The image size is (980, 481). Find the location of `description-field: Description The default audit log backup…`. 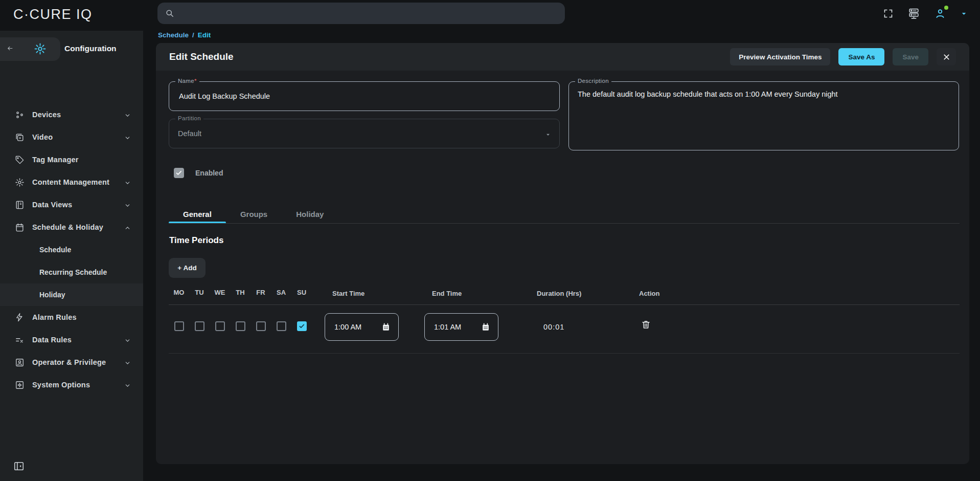

description-field: Description The default audit log backup… is located at coordinates (764, 116).